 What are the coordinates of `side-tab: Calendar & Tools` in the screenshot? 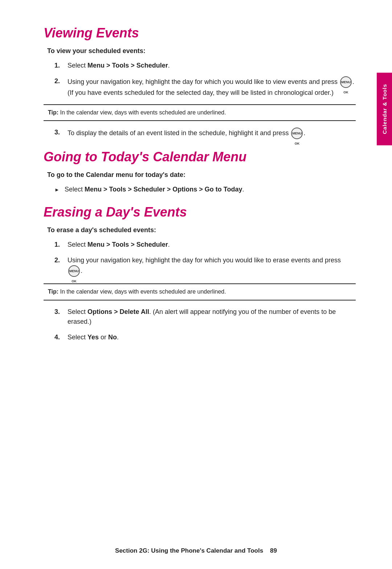 It's located at (384, 109).